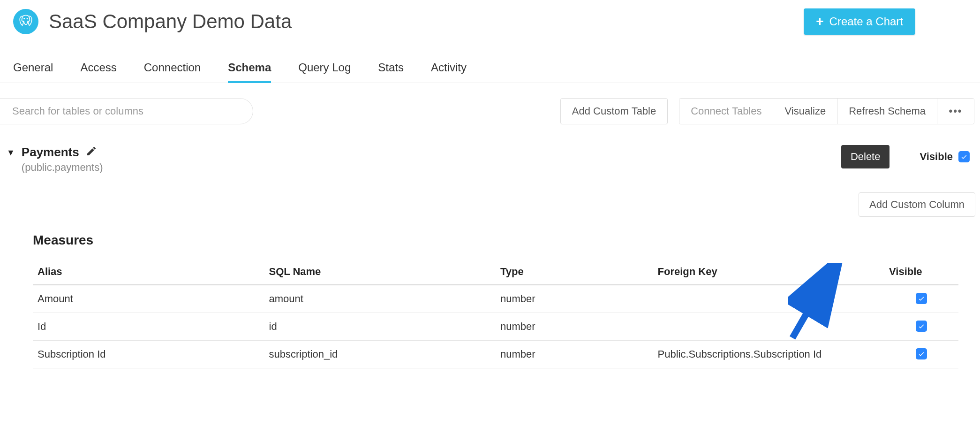 The image size is (980, 428). I want to click on col-header-sql: SQL Name, so click(380, 272).